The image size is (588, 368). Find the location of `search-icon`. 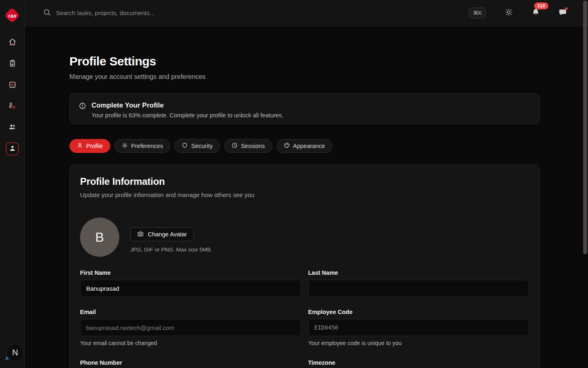

search-icon is located at coordinates (47, 13).